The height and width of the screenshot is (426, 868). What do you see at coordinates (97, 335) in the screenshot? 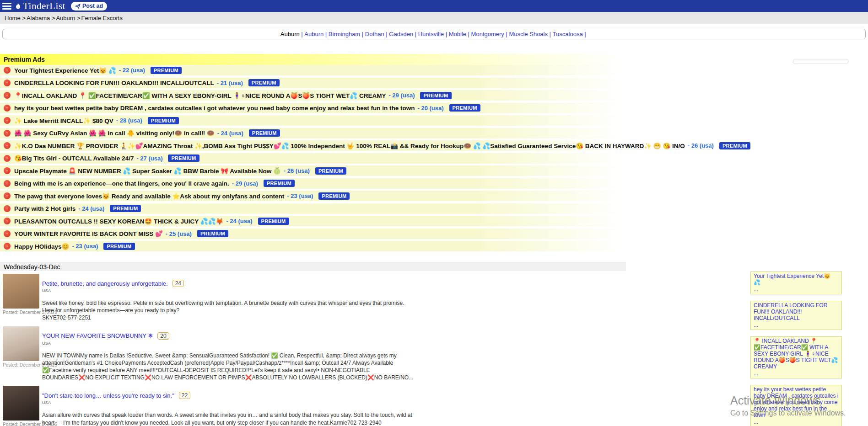
I see `listing-title-link: YOUR NEW FAVORITE SNOWBUNNY ❄` at bounding box center [97, 335].